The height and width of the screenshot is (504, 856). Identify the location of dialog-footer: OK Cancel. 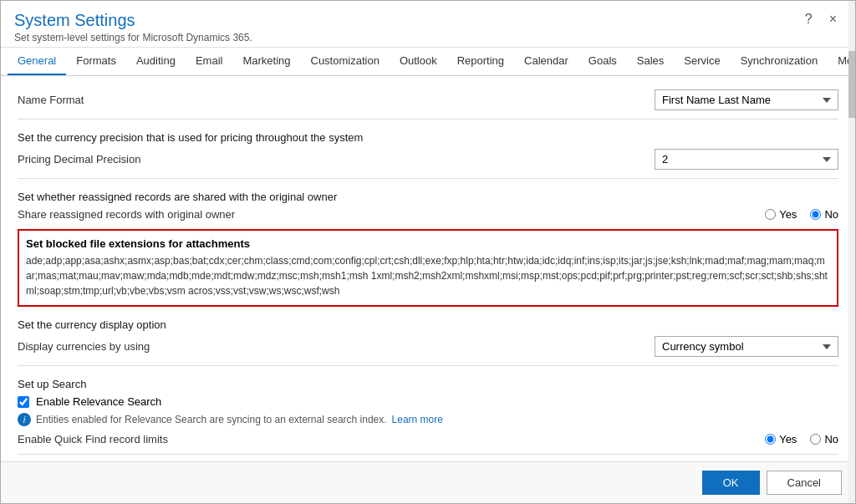
(428, 482).